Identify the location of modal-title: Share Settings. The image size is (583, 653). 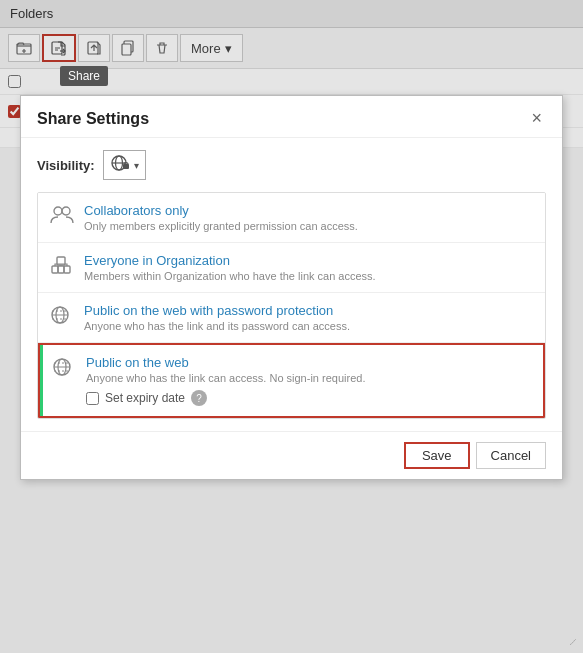
(93, 119).